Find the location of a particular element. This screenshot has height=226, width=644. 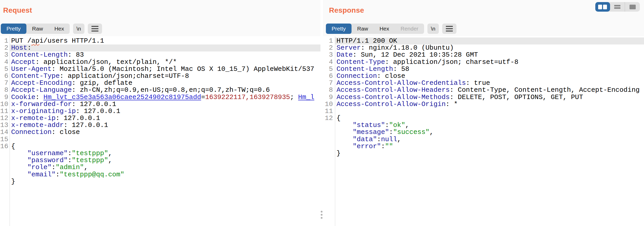

code-text: Accept: application/json, text/plain, */… is located at coordinates (93, 62).